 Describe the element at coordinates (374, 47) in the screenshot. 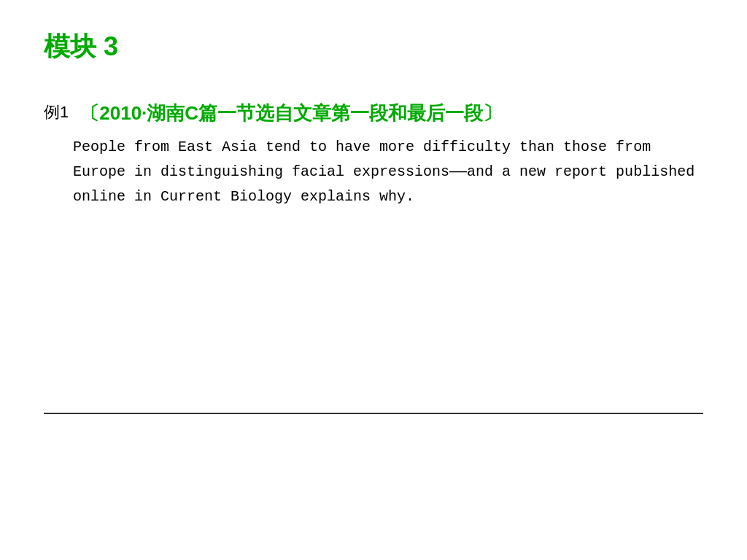

I see `module-title: 模块 3` at that location.